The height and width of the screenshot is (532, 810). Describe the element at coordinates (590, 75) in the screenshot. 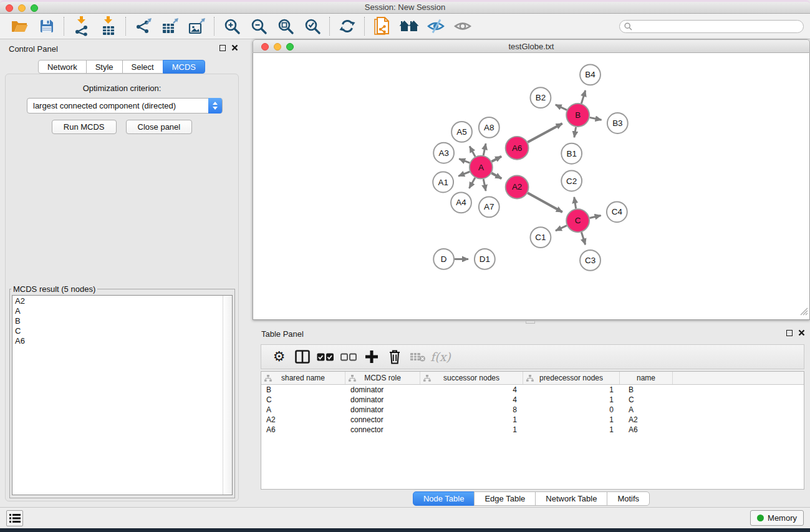

I see `graph-node-B4: B4` at that location.